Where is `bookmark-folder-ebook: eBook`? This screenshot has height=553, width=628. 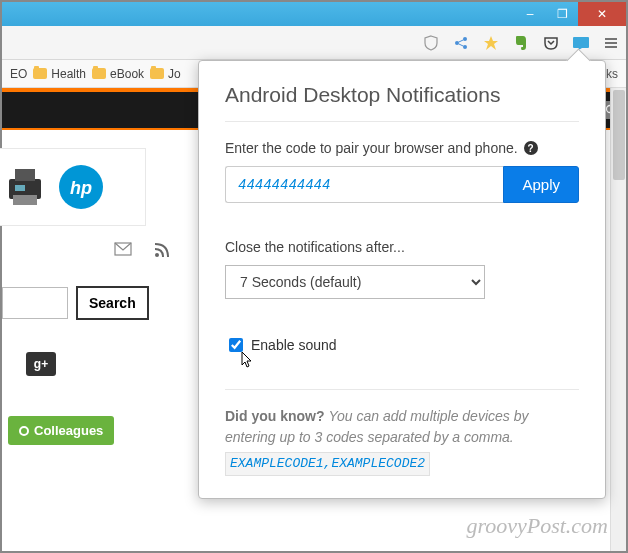 bookmark-folder-ebook: eBook is located at coordinates (118, 74).